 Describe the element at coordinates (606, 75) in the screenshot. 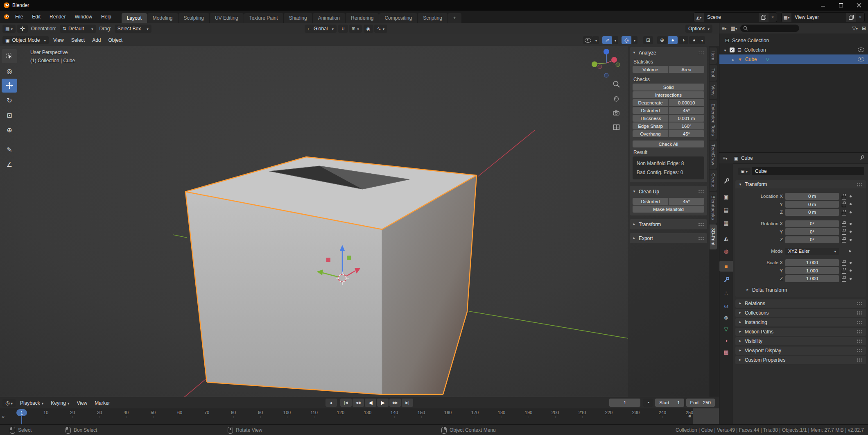

I see `gizmo-axis-z-neg` at that location.